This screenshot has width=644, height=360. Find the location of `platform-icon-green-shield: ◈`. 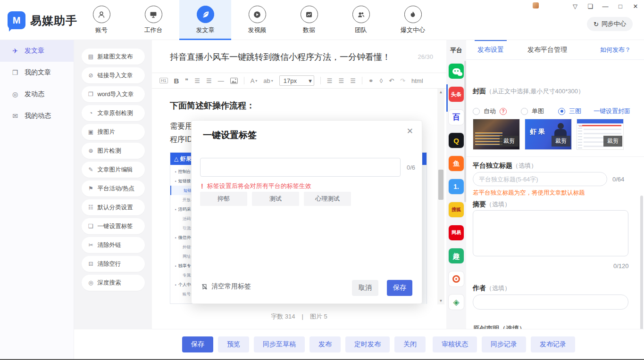

platform-icon-green-shield: ◈ is located at coordinates (456, 302).